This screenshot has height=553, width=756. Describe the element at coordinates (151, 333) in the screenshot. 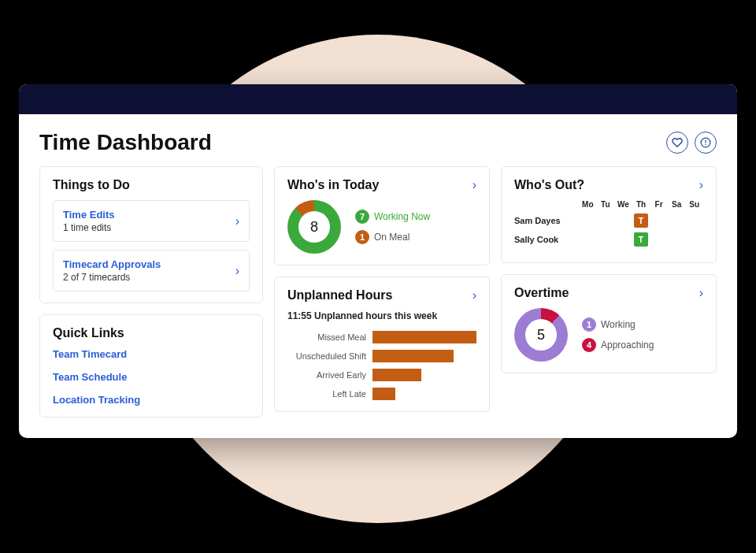

I see `quick-links-title: Quick Links` at that location.